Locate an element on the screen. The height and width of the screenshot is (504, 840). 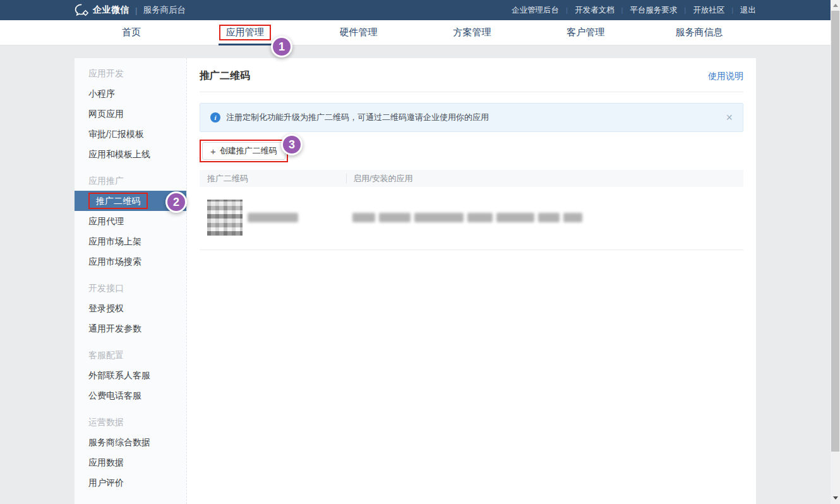
wechat-work-logo-icon is located at coordinates (82, 10).